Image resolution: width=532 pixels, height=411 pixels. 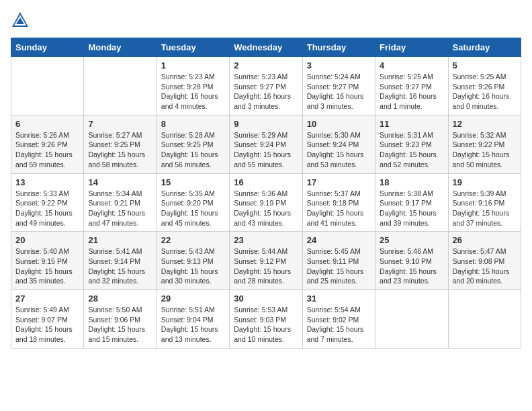 What do you see at coordinates (266, 183) in the screenshot?
I see `day-number: 16` at bounding box center [266, 183].